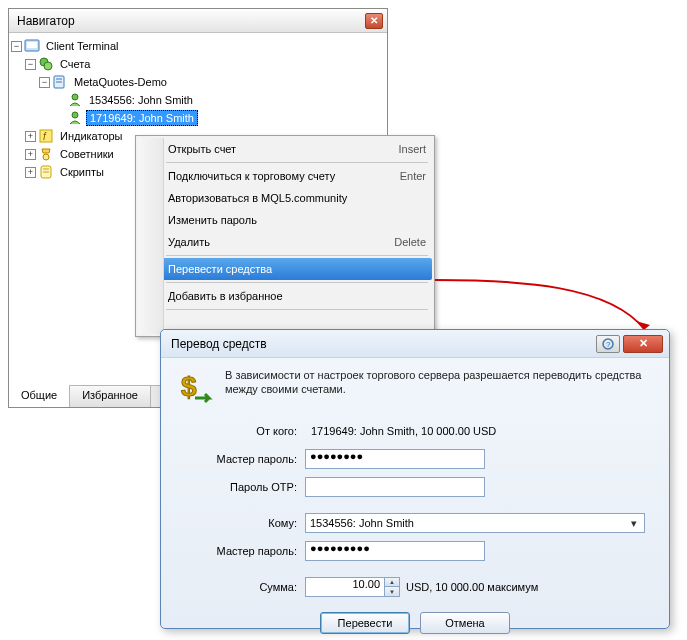 This screenshot has height=640, width=687. What do you see at coordinates (285, 296) in the screenshot?
I see `menu-add-favorite: Добавить в избранное` at bounding box center [285, 296].